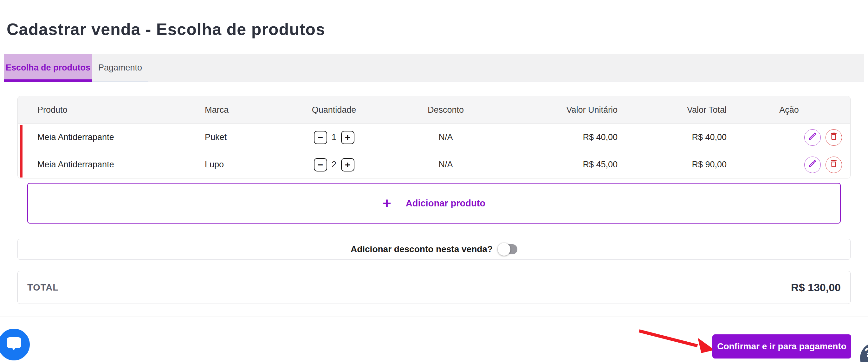  What do you see at coordinates (864, 352) in the screenshot?
I see `help-badge: ?` at bounding box center [864, 352].